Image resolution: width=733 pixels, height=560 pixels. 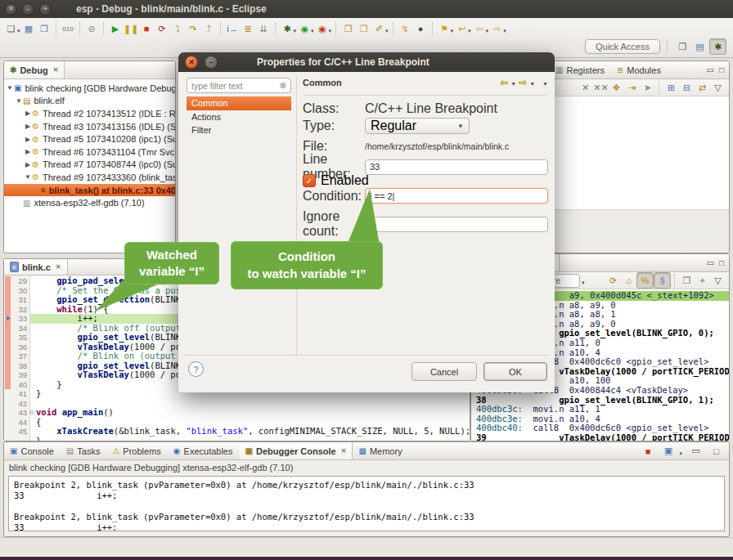 What do you see at coordinates (90, 114) in the screenshot?
I see `debug-tree-item: ▶⚙Thread #2 1073413512 (IDLE : Running)` at bounding box center [90, 114].